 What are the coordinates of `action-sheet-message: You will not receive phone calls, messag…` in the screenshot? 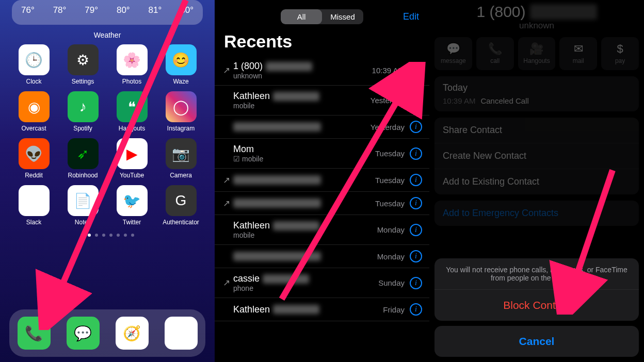 It's located at (537, 274).